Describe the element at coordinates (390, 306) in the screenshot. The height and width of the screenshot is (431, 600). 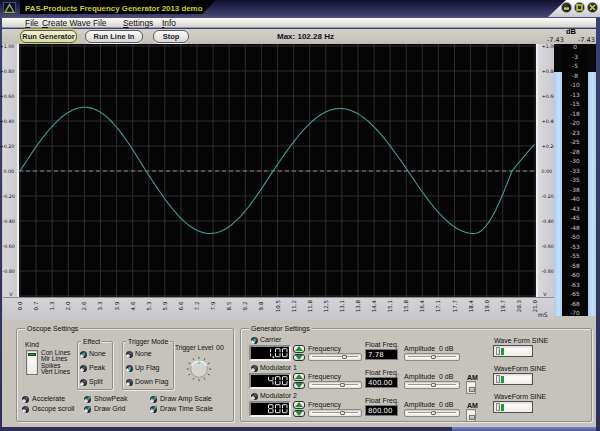
I see `time-tick-label: 15.1` at that location.